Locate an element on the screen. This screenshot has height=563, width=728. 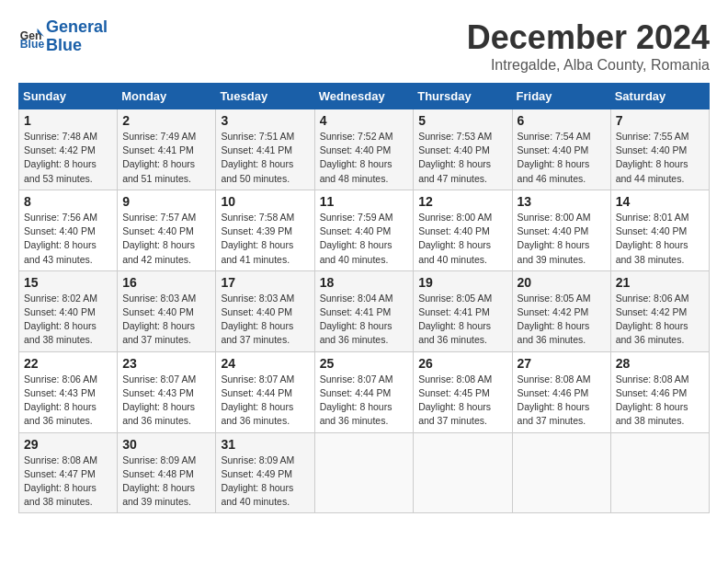
day-number: 3 is located at coordinates (265, 121).